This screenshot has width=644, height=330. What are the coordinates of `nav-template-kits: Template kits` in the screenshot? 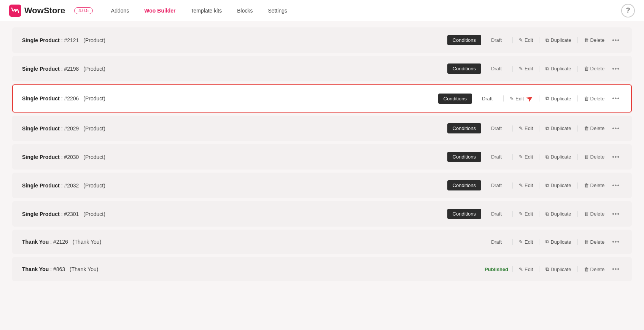 It's located at (207, 11).